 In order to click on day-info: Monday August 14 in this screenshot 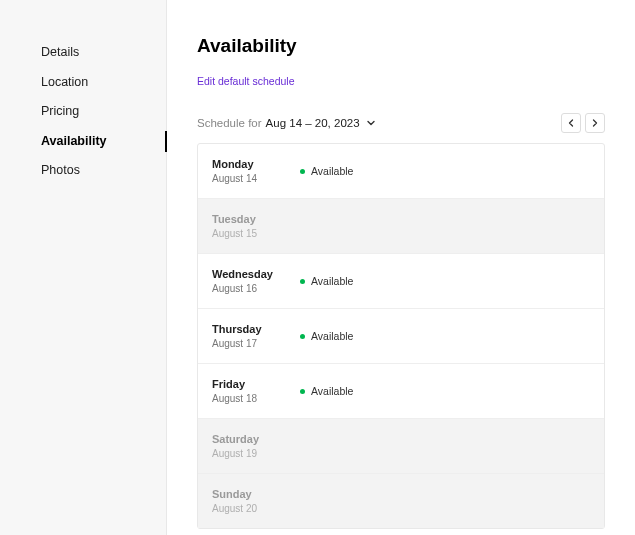, I will do `click(246, 171)`.